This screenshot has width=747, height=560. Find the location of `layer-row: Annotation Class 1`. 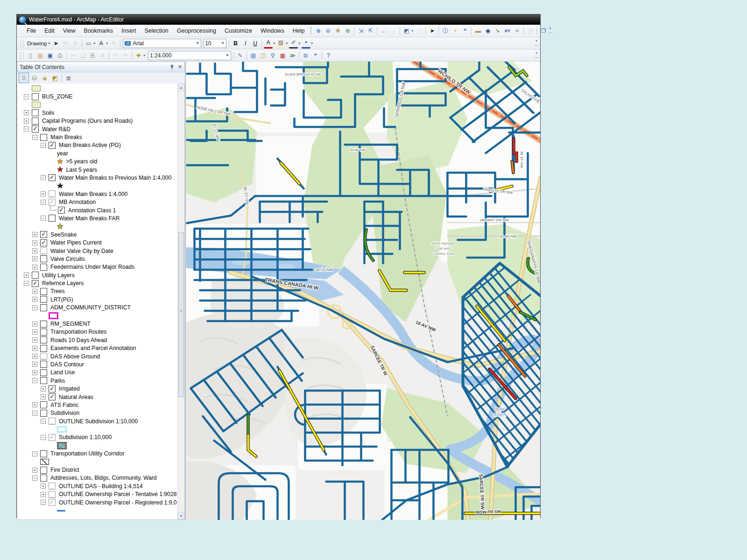

layer-row: Annotation Class 1 is located at coordinates (113, 210).